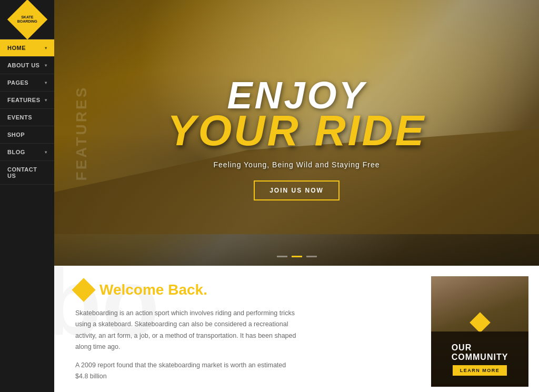 This screenshot has width=539, height=392. Describe the element at coordinates (27, 153) in the screenshot. I see `sidebar-item-blog: BLOG▾` at that location.